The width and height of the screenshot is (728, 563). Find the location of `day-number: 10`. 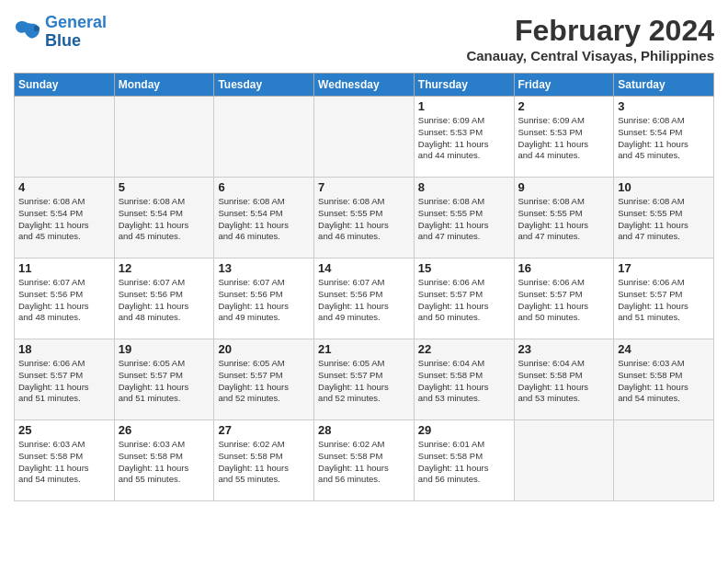

day-number: 10 is located at coordinates (664, 188).